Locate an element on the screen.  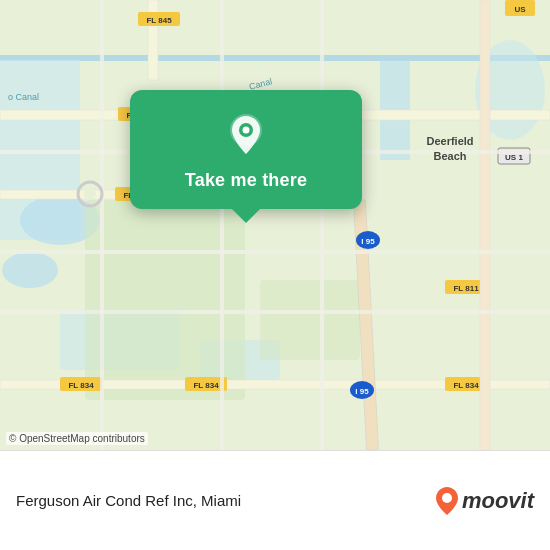
bottom-content: Ferguson Air Cond Ref Inc, Miami moovit is located at coordinates (275, 501).